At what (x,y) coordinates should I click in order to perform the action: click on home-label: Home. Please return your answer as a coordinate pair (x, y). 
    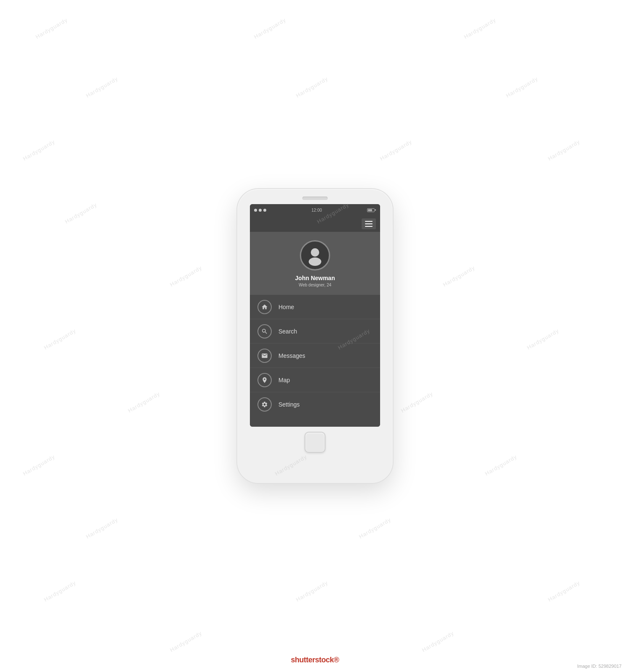
    Looking at the image, I should click on (286, 307).